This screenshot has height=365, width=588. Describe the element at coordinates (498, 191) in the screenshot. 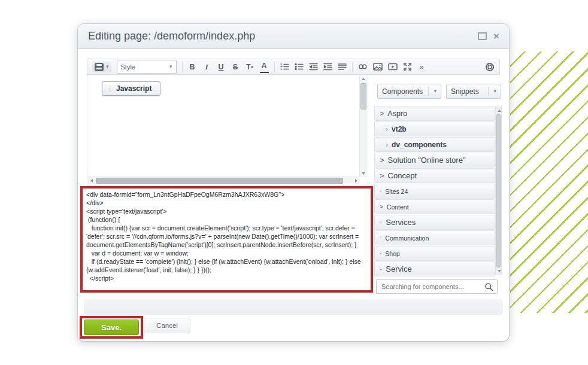

I see `tree-scrollbar` at that location.